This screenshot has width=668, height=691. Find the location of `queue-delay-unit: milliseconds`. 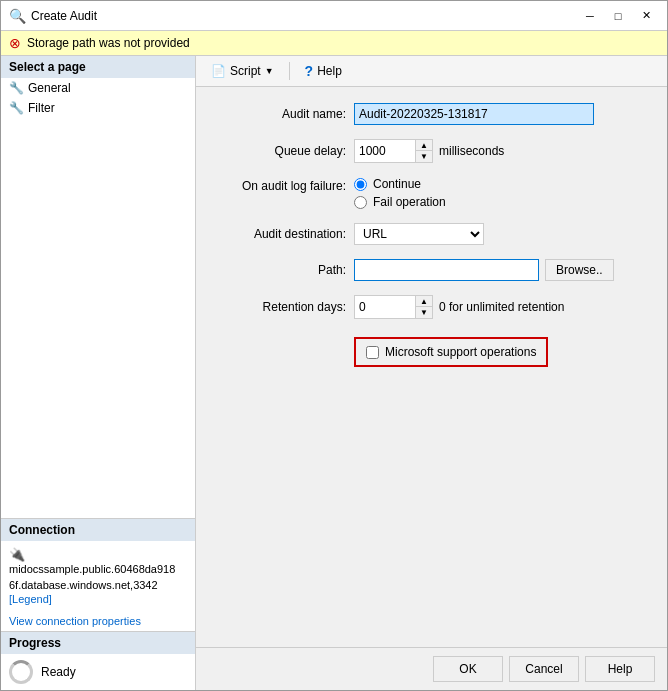

queue-delay-unit: milliseconds is located at coordinates (472, 151).